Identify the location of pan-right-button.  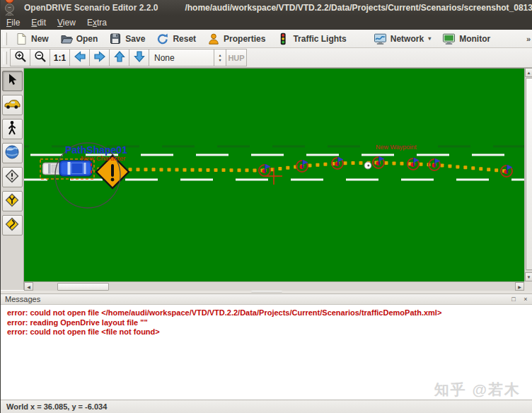
(99, 58).